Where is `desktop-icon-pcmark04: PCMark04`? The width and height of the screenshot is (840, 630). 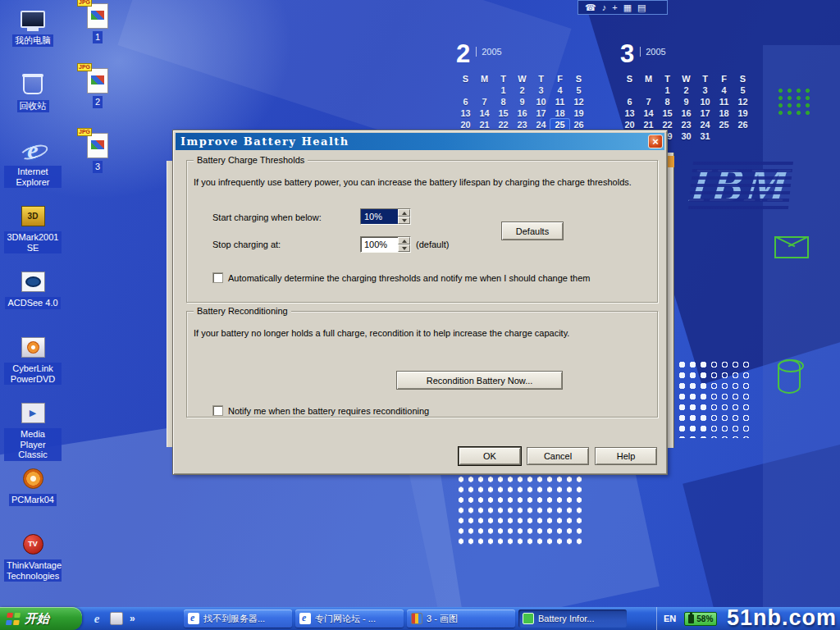 desktop-icon-pcmark04: PCMark04 is located at coordinates (33, 495).